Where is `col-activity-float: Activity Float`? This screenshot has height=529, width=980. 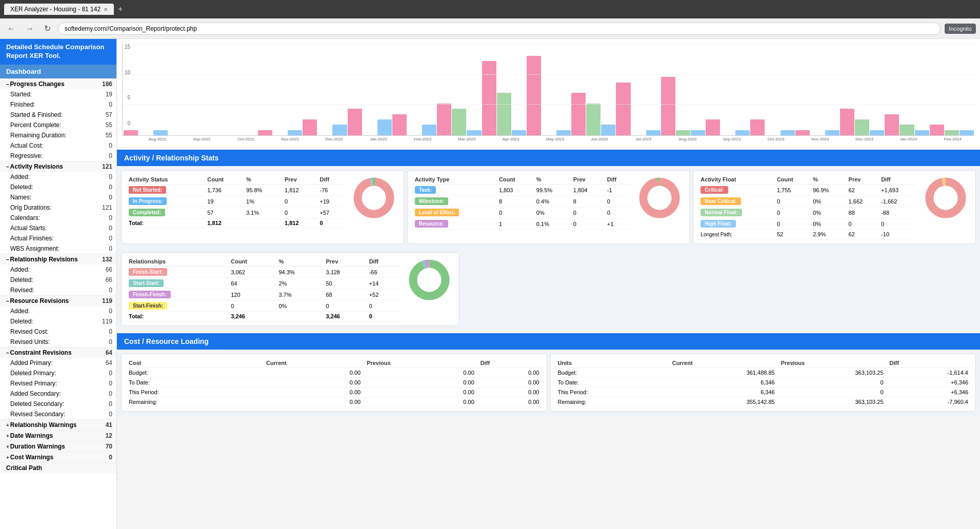 col-activity-float: Activity Float is located at coordinates (735, 179).